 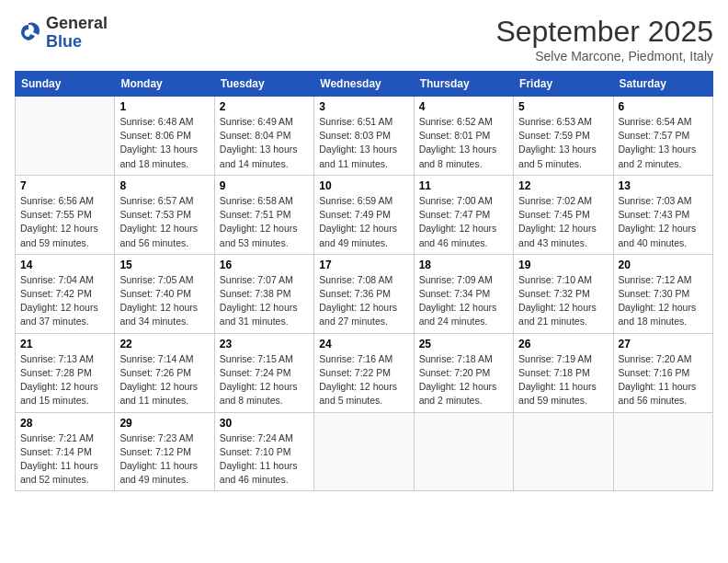 What do you see at coordinates (164, 144) in the screenshot?
I see `day-info: Sunrise: 6:48 AMSunset: 8:06 PMDaylight:…` at bounding box center [164, 144].